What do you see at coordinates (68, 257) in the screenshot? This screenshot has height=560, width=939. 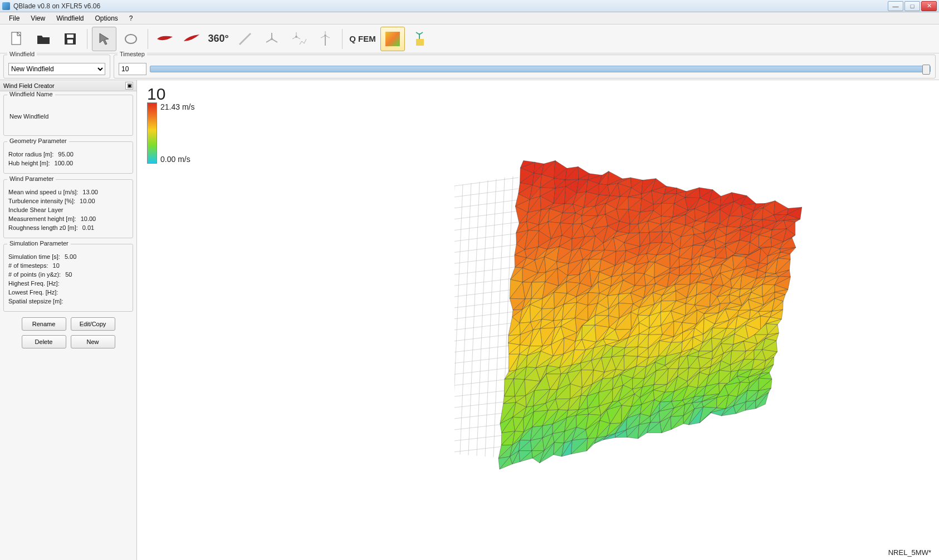 I see `sim-row: Simulation time [s]:5.00` at bounding box center [68, 257].